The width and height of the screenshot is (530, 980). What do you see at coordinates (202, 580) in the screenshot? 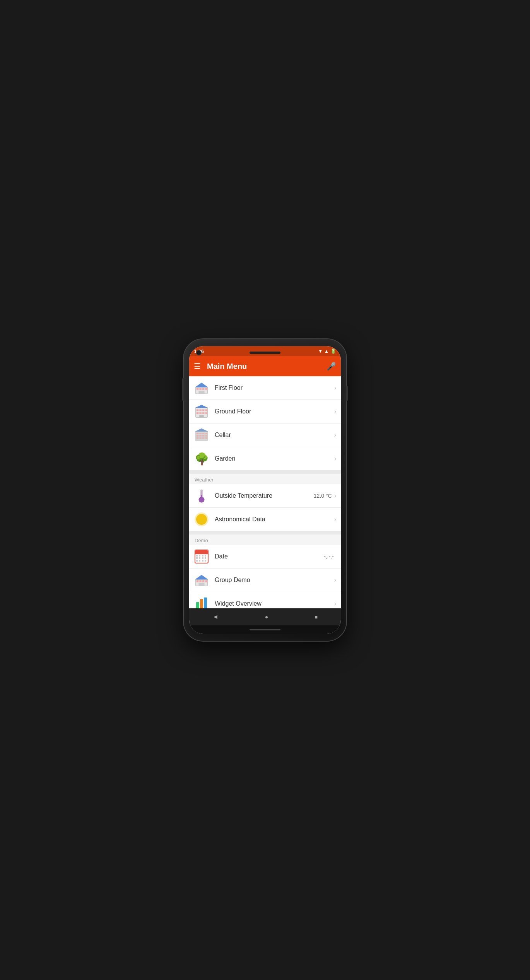
I see `group-demo-icon` at bounding box center [202, 580].